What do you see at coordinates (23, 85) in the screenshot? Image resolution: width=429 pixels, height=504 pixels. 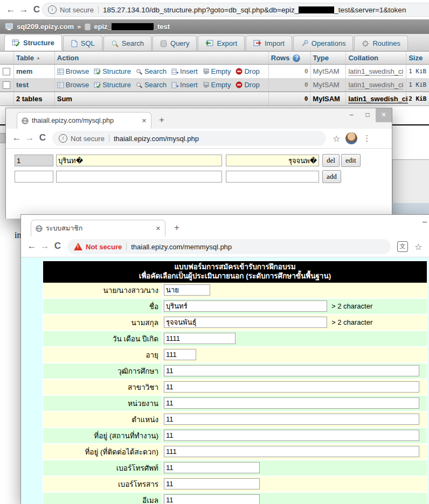 I see `table-name-link: test` at bounding box center [23, 85].